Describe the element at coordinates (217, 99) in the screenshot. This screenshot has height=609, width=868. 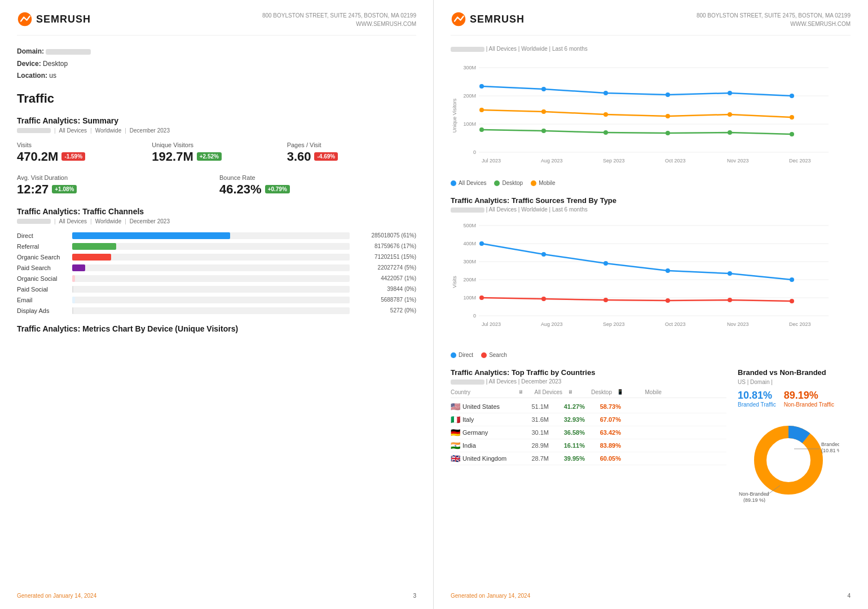
I see `traffic-section-title: Traffic` at that location.